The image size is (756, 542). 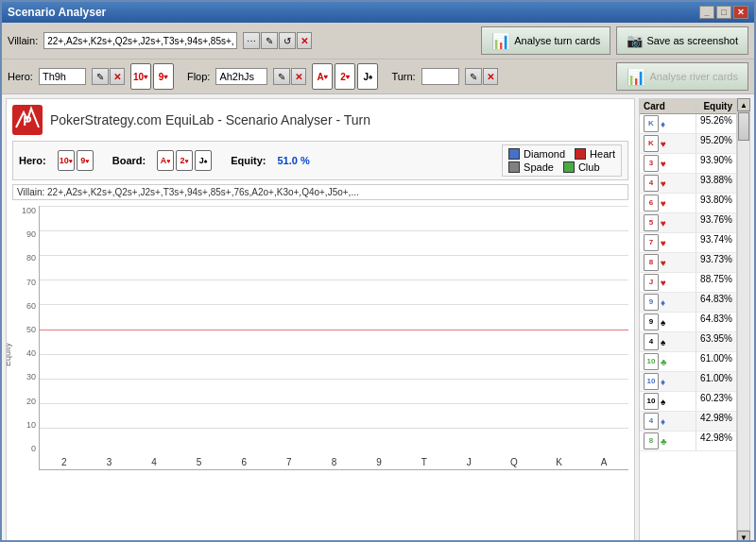 I want to click on equity-card: 7, so click(x=651, y=243).